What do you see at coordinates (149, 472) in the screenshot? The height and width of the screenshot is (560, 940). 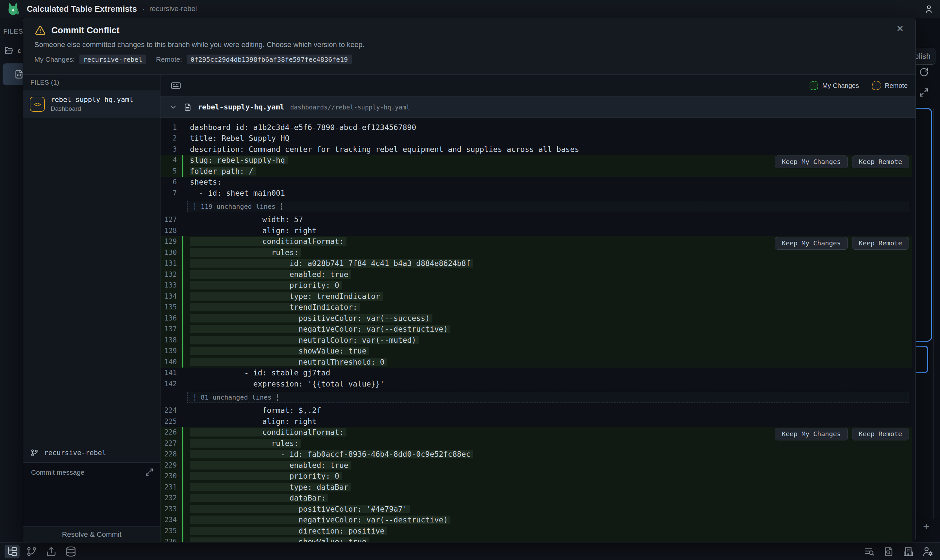 I see `expand-commit-editor-button` at bounding box center [149, 472].